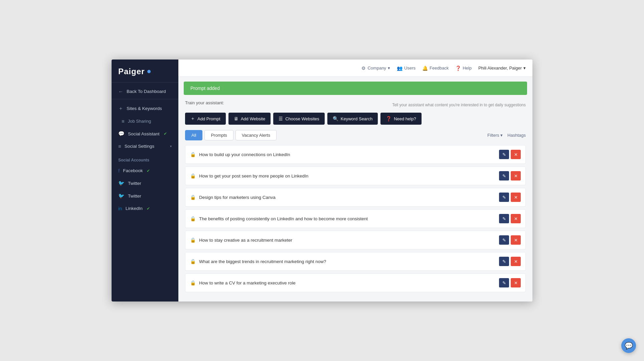 Image resolution: width=644 pixels, height=361 pixels. What do you see at coordinates (355, 154) in the screenshot?
I see `table-row: 🔒 How to build up your connections on Li…` at bounding box center [355, 154].